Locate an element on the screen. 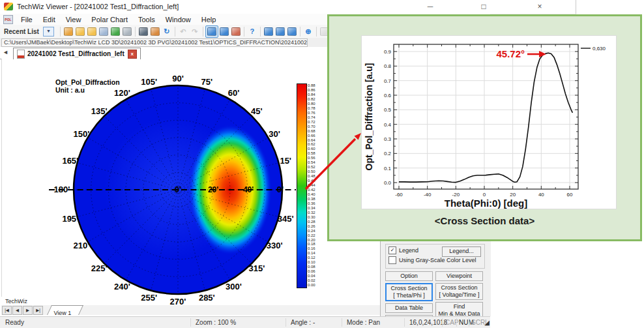 The width and height of the screenshot is (644, 328). button-label: [ Theta/Phi ] is located at coordinates (409, 296).